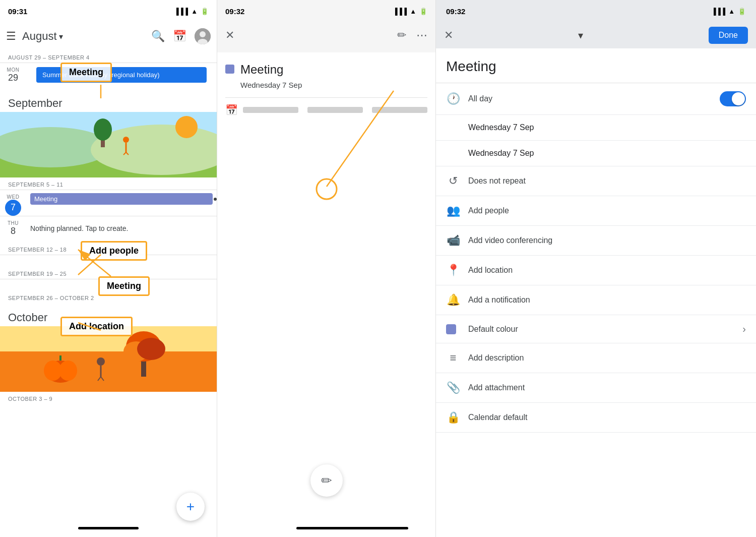  Describe the element at coordinates (596, 388) in the screenshot. I see `add-attachment-row: 📎 Add attachment` at that location.